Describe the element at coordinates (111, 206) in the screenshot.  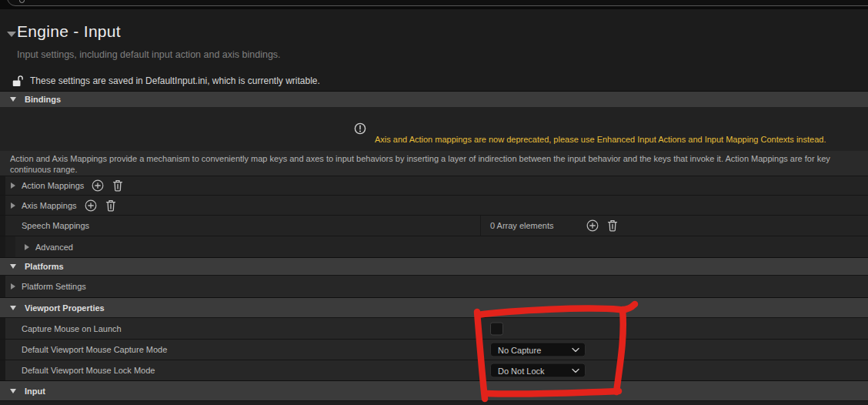
I see `delete-axis-mappings-button` at that location.